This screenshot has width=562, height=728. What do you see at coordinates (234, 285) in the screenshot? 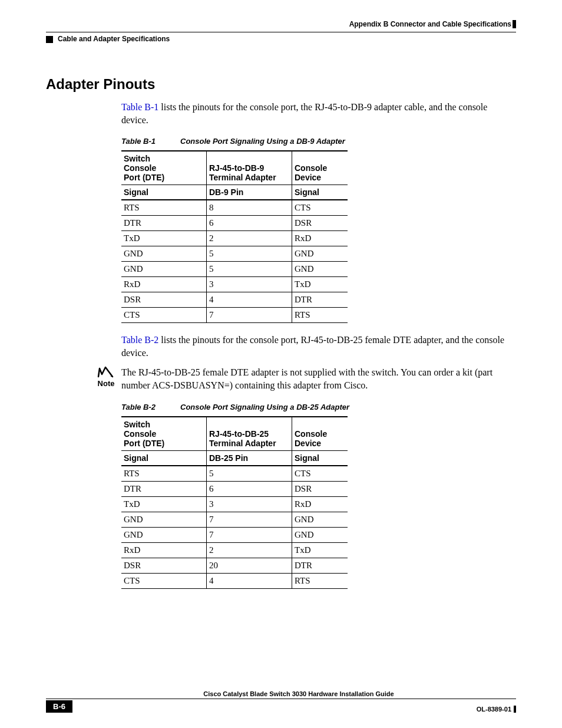
I see `table-row: RxD3TxD` at bounding box center [234, 285].